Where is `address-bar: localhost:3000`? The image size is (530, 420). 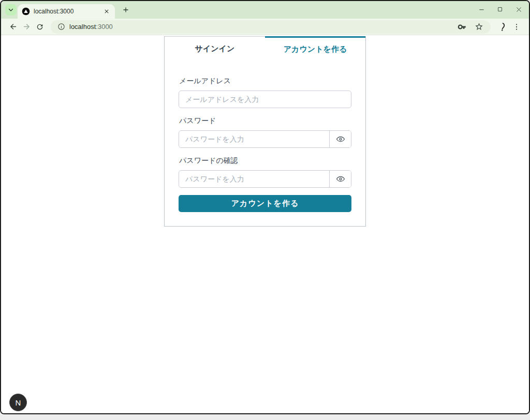
address-bar: localhost:3000 is located at coordinates (271, 27).